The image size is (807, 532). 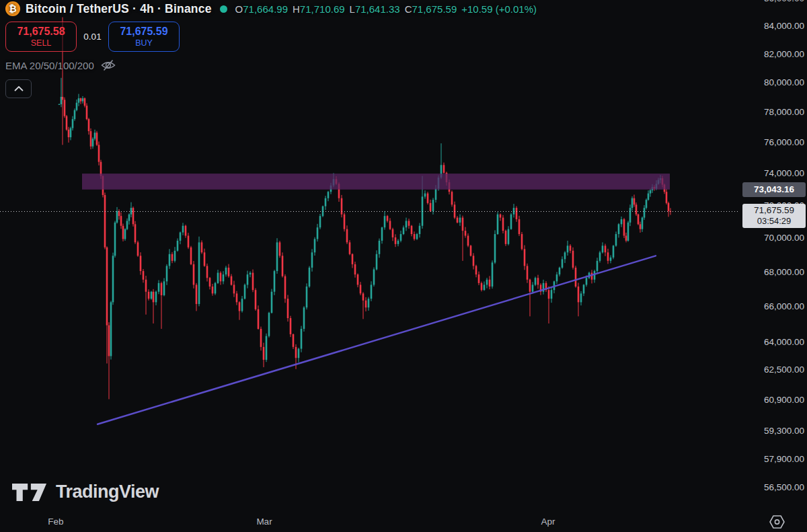 I want to click on open-value: 71,664.99, so click(x=265, y=9).